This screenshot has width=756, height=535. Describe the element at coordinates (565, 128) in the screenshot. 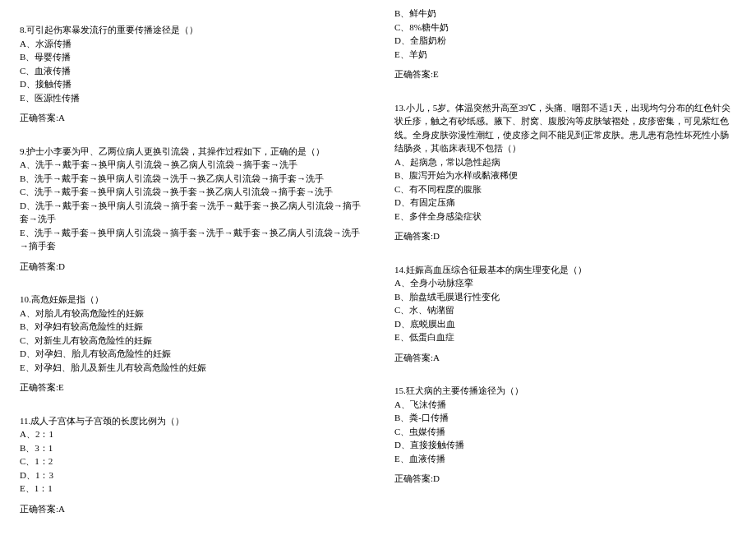

I see `q13-stem: 13.小儿，5岁。体温突然升高至39℃，头痛、咽部不适1天，出现均匀分布的红色针…` at that location.